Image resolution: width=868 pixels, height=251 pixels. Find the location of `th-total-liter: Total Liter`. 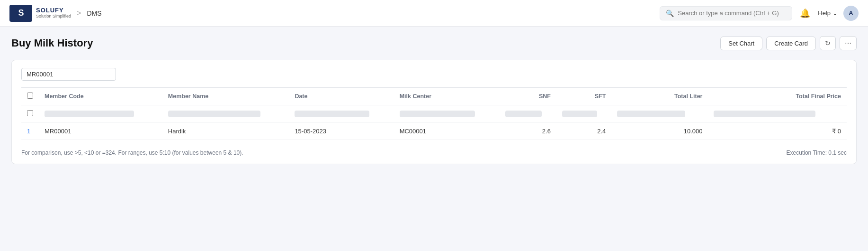

th-total-liter: Total Liter is located at coordinates (660, 97).